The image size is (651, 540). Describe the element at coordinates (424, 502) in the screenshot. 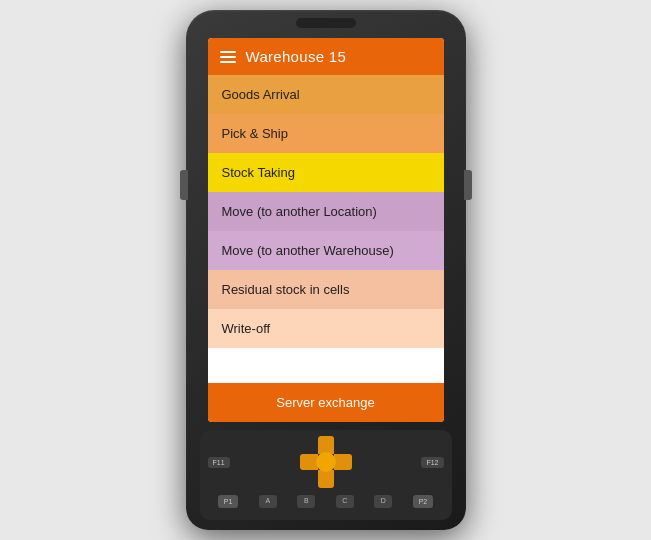

I see `p2-key: P2` at that location.